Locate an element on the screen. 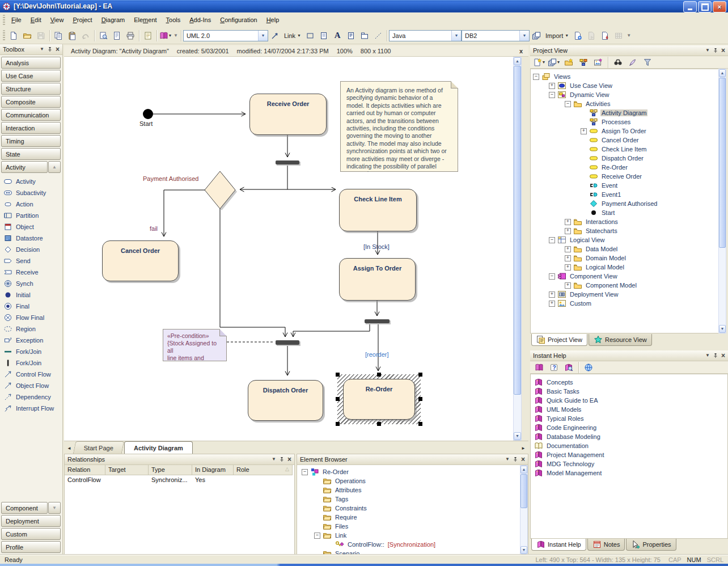 The width and height of the screenshot is (728, 566). maximize-button is located at coordinates (705, 7).